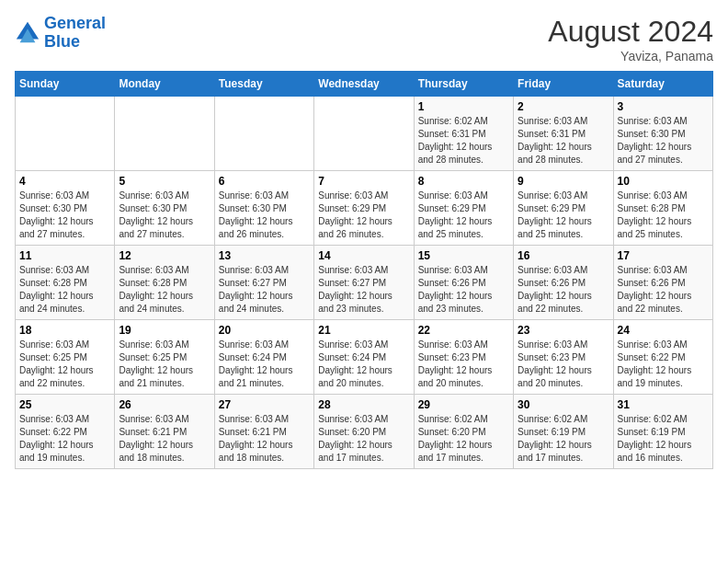  Describe the element at coordinates (563, 208) in the screenshot. I see `calendar-cell: 9Sunrise: 6:03 AMSunset: 6:29 PMDaylight…` at that location.